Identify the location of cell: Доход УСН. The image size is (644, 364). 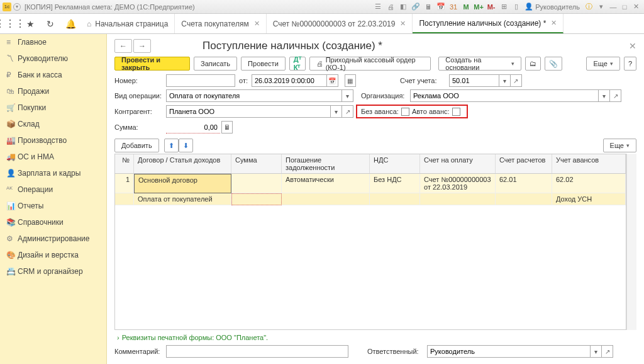
(589, 199).